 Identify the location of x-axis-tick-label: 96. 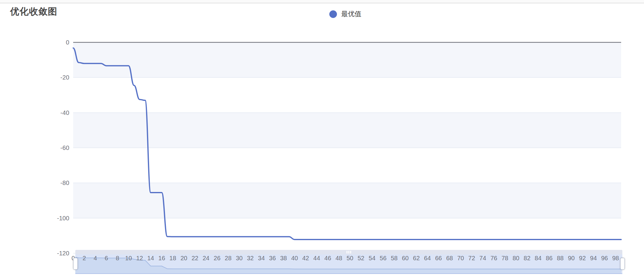
(604, 258).